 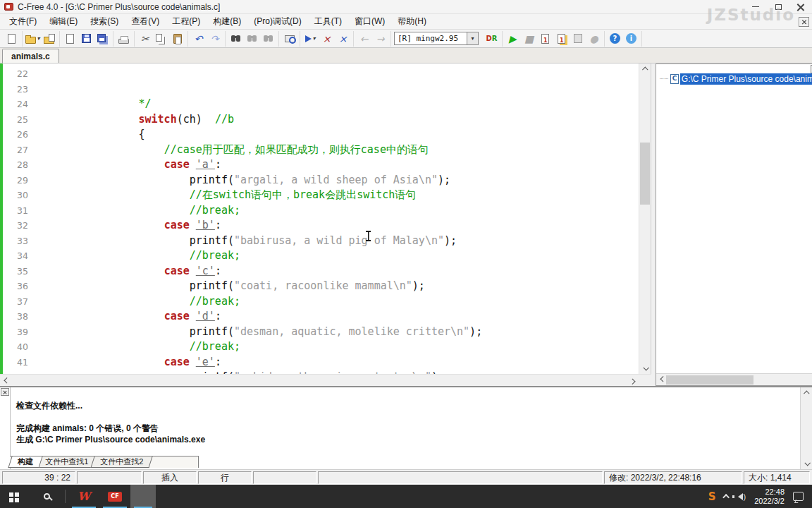 What do you see at coordinates (235, 39) in the screenshot?
I see `find-icon` at bounding box center [235, 39].